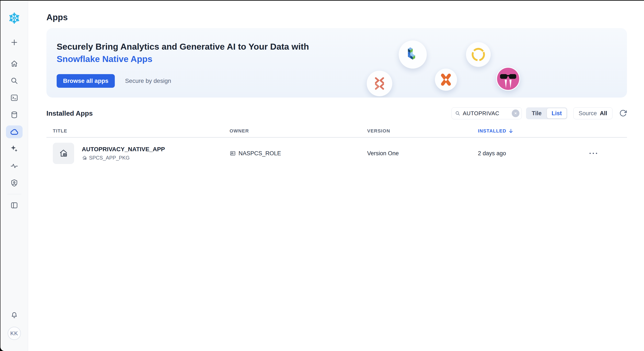 This screenshot has height=351, width=644. Describe the element at coordinates (64, 154) in the screenshot. I see `app-tile` at that location.